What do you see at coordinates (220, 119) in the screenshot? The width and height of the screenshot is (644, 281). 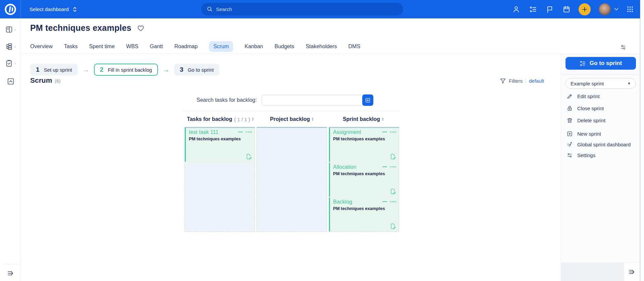 I see `column-header-tasks-for-backlog: Tasks for backlog ( 1 / 1 ) ▴▾` at bounding box center [220, 119].